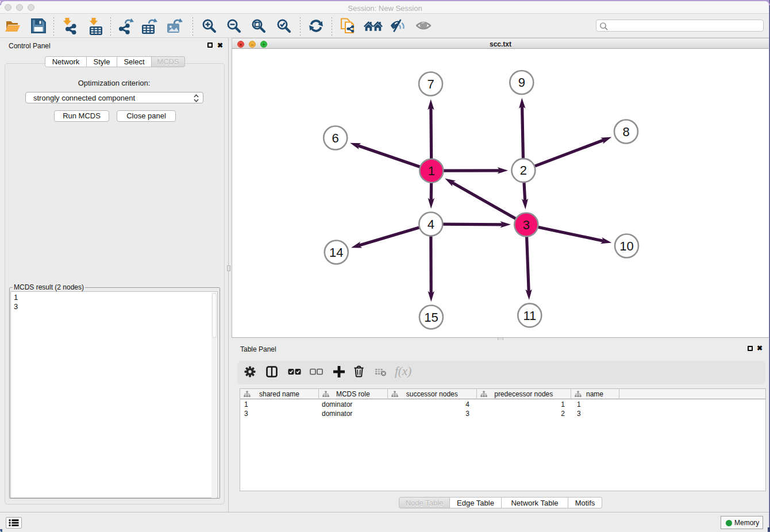 The width and height of the screenshot is (770, 532). What do you see at coordinates (626, 246) in the screenshot?
I see `svg-text: 10` at bounding box center [626, 246].